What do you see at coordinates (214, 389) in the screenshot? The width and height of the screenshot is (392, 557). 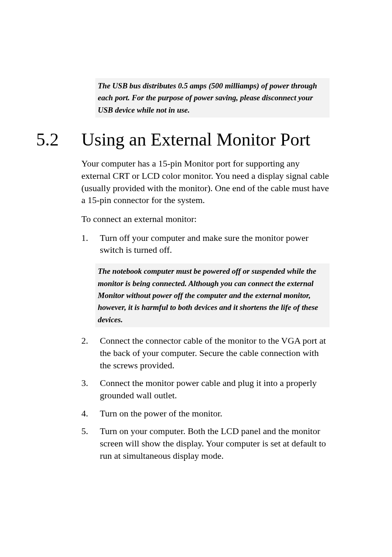 I see `step-text: Connect the monitor power cable and plug…` at bounding box center [214, 389].